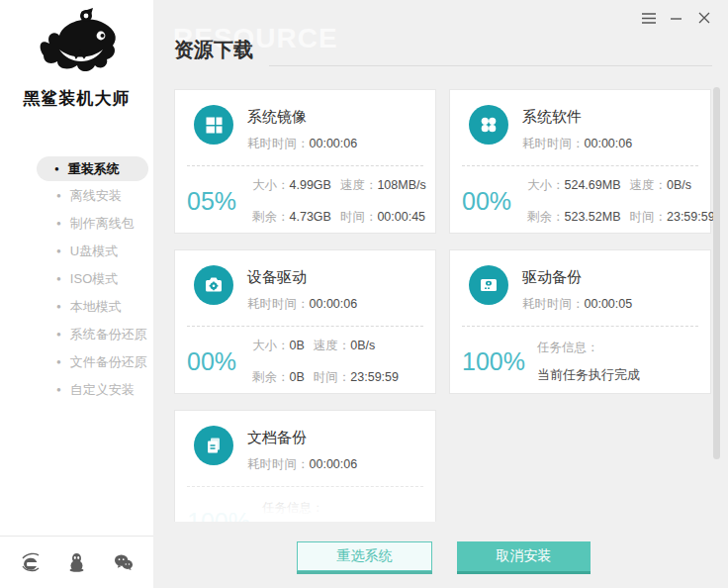  I want to click on sidebar-item-usb-mode: ● U盘模式, so click(77, 251).